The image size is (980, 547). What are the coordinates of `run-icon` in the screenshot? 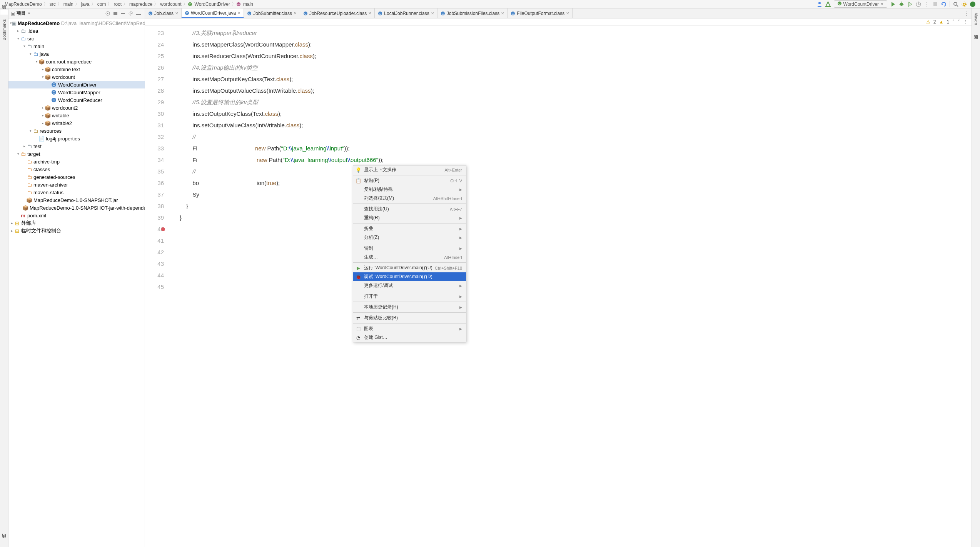 It's located at (893, 4).